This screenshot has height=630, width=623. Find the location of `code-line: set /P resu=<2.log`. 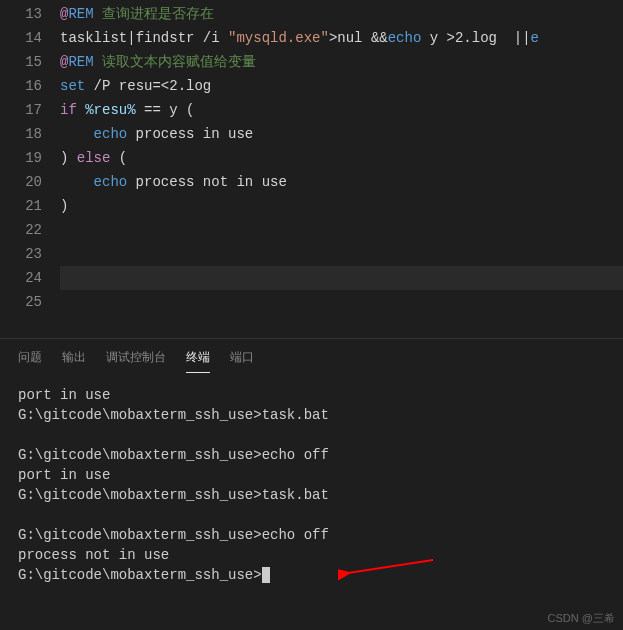

code-line: set /P resu=<2.log is located at coordinates (342, 86).